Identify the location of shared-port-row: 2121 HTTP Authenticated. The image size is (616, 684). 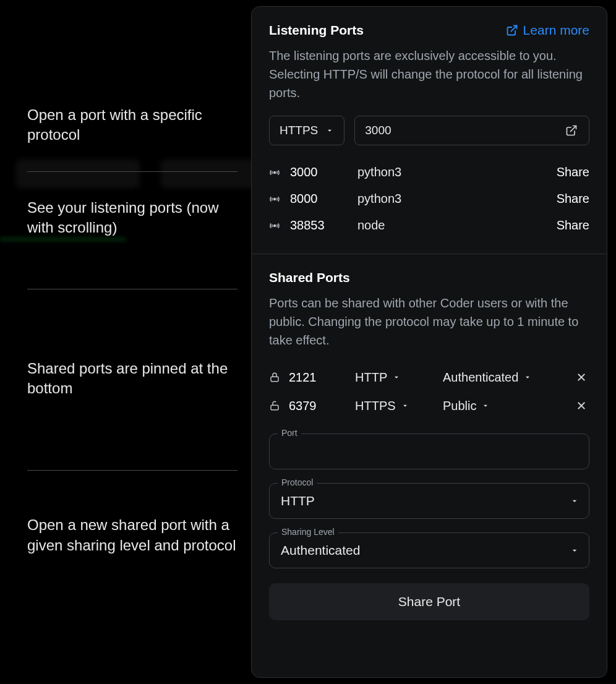
(429, 377).